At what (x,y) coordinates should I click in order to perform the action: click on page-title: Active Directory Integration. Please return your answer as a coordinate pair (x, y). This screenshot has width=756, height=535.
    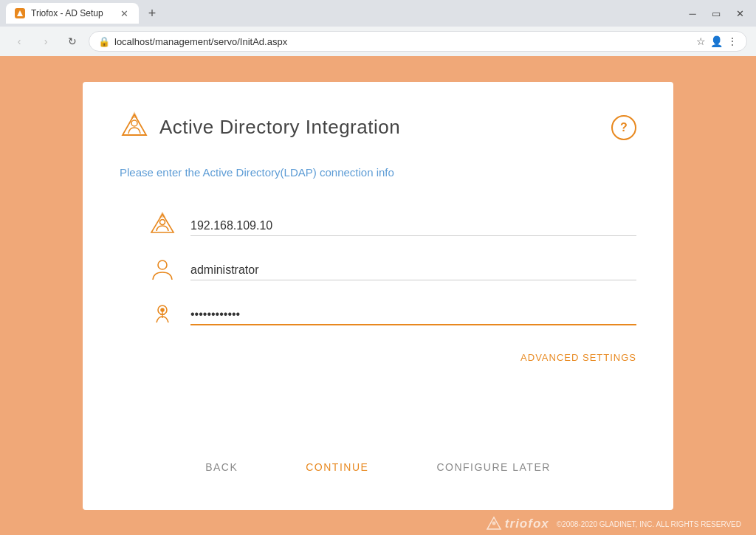
    Looking at the image, I should click on (280, 127).